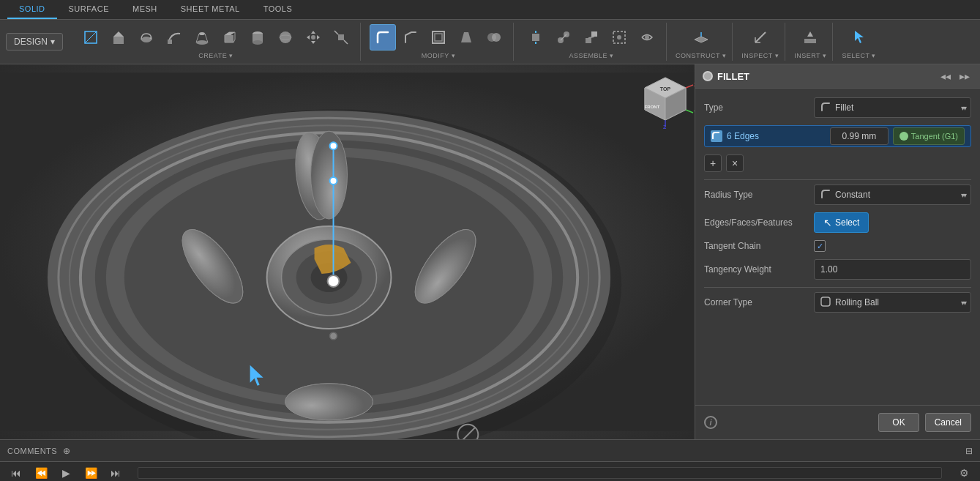 Image resolution: width=980 pixels, height=481 pixels. I want to click on radius-type-control: Constant ▾, so click(893, 195).